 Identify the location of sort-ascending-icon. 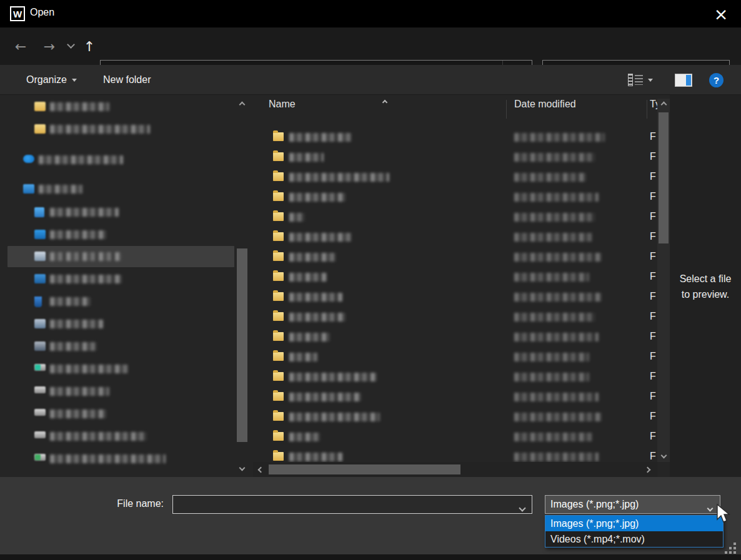
(385, 101).